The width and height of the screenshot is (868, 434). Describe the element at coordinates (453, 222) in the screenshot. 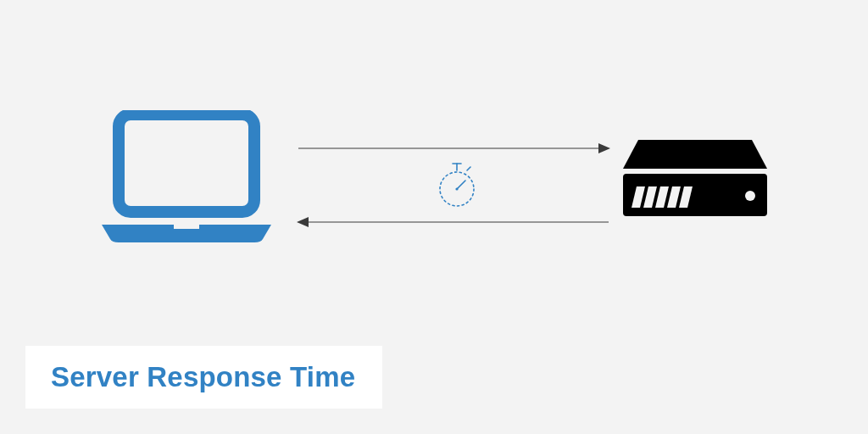

I see `arrow-response` at that location.